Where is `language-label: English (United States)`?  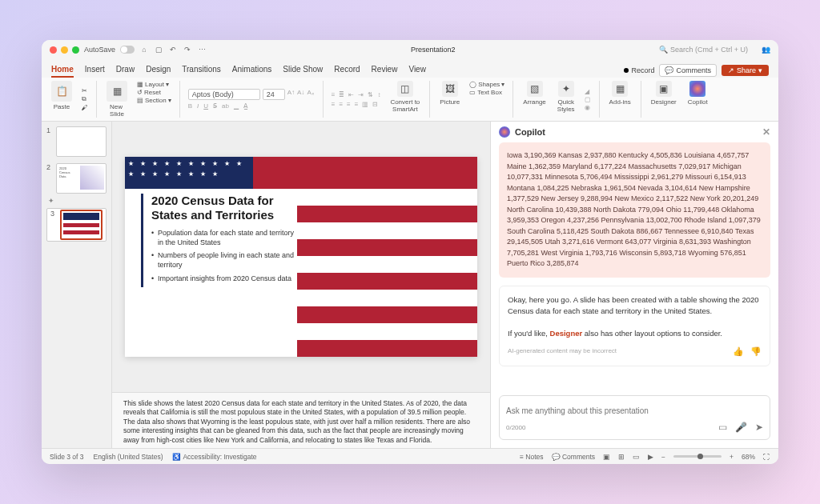 language-label: English (United States) is located at coordinates (128, 457).